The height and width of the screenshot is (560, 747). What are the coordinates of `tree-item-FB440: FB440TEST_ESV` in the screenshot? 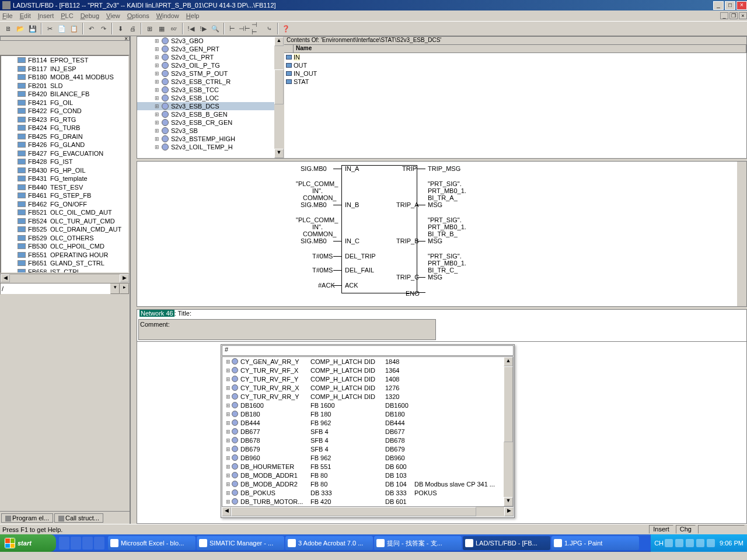 It's located at (65, 188).